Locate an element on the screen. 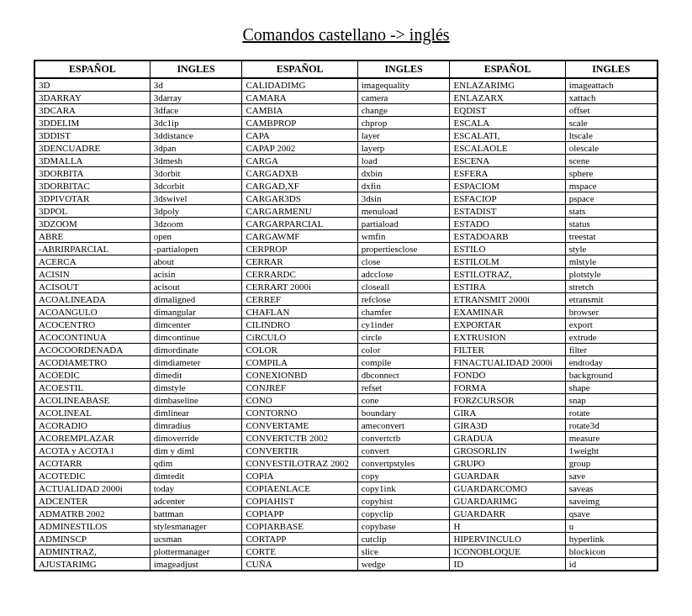 The height and width of the screenshot is (616, 692). table-header-row: ESPAÑOL INGLES ESPAÑOL INGLES ESPAÑOL IN… is located at coordinates (346, 69).